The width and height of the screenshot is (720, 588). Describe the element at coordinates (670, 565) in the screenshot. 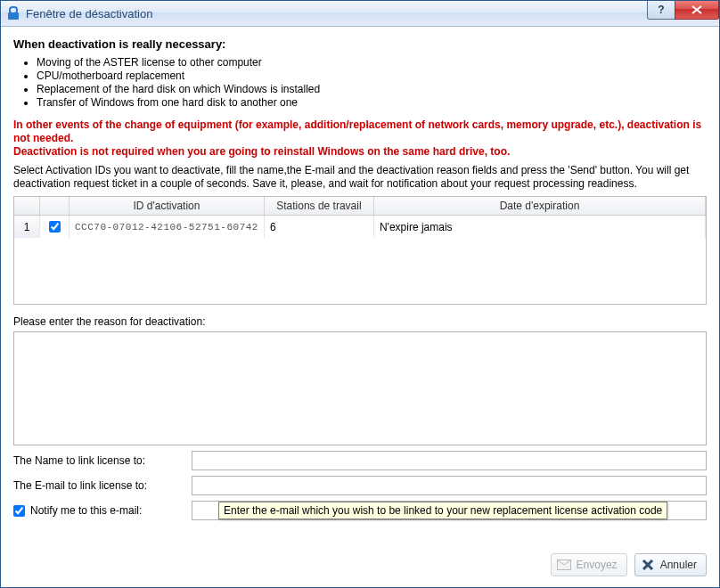

I see `cancel-button: Annuler` at that location.